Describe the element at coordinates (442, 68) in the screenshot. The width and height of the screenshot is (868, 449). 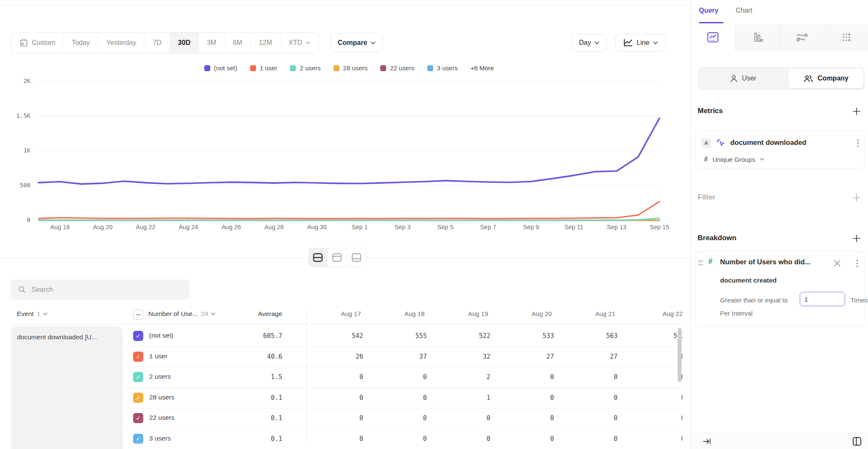
I see `legend-item-3-users: 3 users` at that location.